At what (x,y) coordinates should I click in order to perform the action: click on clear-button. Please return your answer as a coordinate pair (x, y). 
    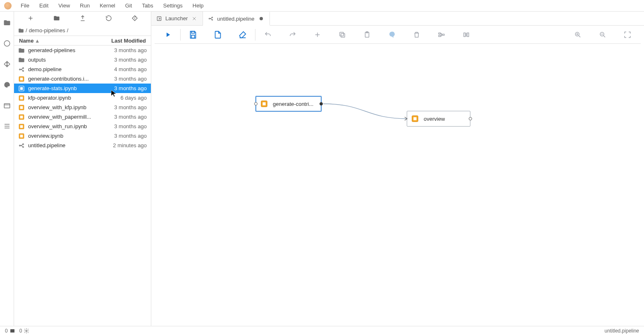
    Looking at the image, I should click on (243, 35).